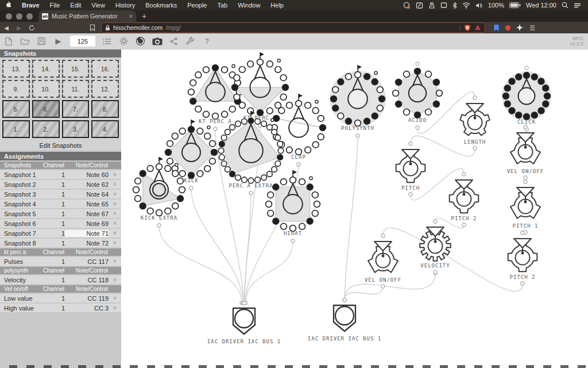 The height and width of the screenshot is (368, 588). Describe the element at coordinates (435, 247) in the screenshot. I see `node-velocity: VELOCITY` at that location.